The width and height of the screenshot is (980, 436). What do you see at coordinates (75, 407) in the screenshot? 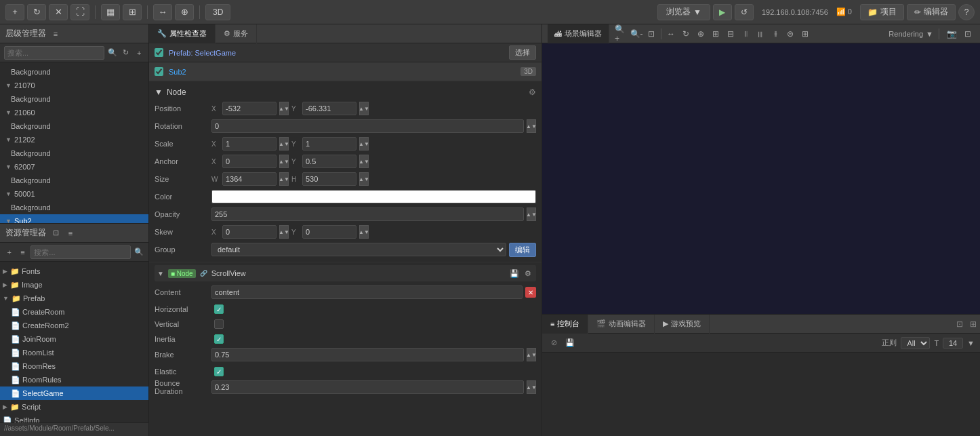
I see `assets-item-script: ▶📁 Script` at bounding box center [75, 407].